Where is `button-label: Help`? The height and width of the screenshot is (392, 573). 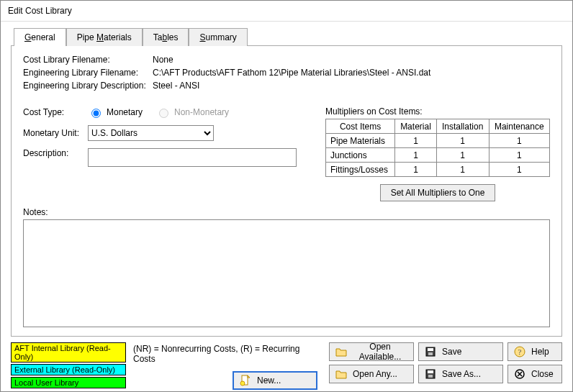 button-label: Help is located at coordinates (540, 352).